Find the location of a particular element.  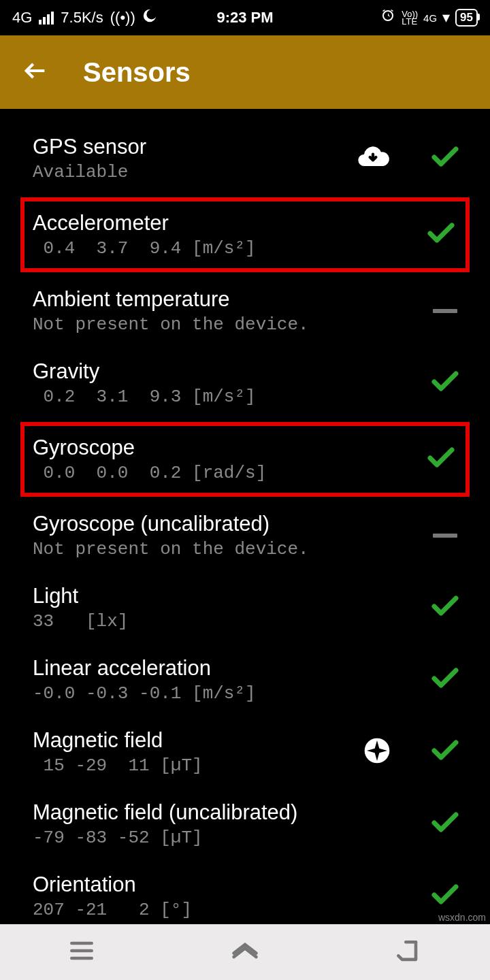

sensor-text: Linear acceleration-0.0 -0.3 -0.1 [m/s²] is located at coordinates (231, 680).